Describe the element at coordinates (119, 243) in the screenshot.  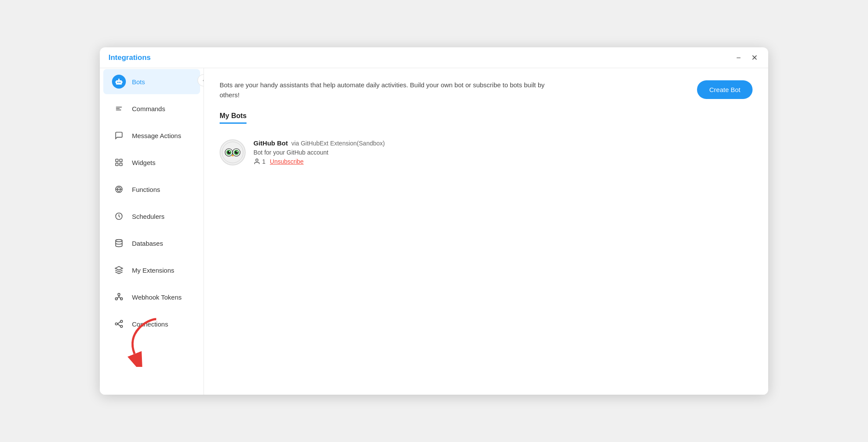
I see `databases-icon` at that location.